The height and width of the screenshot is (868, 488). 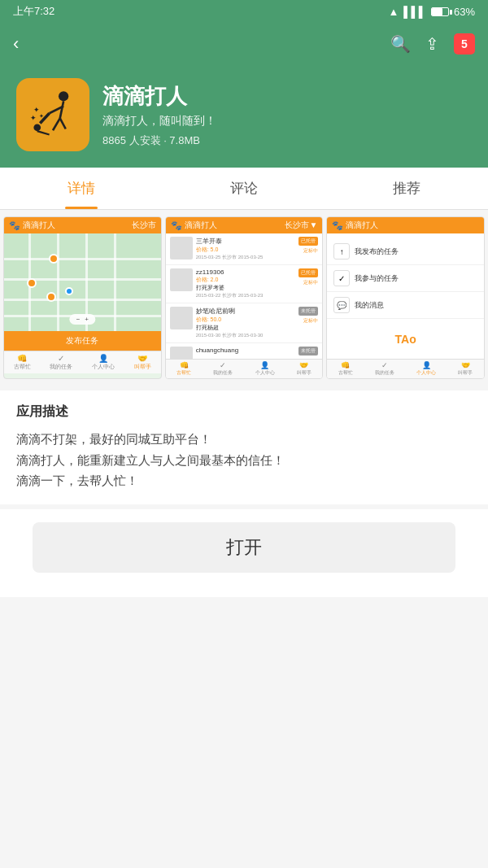 What do you see at coordinates (23, 363) in the screenshot?
I see `ss1-nav-bangmang: 👊 古帮忙` at bounding box center [23, 363].